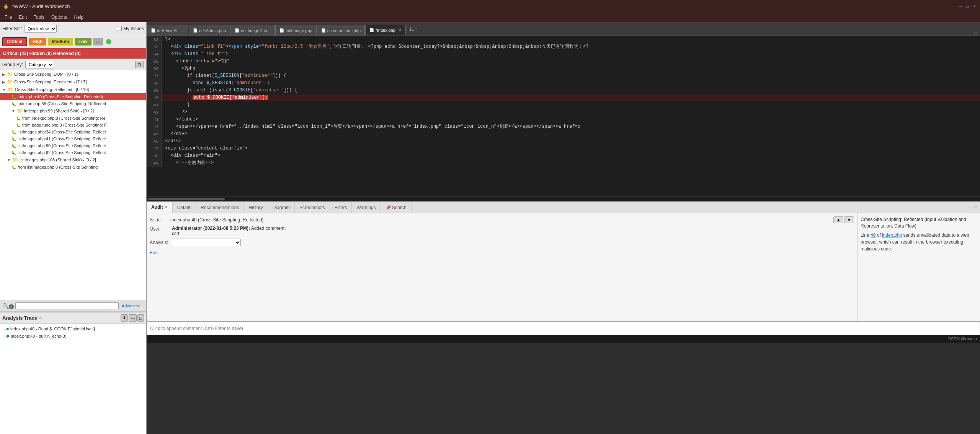 The image size is (980, 434). Describe the element at coordinates (564, 105) in the screenshot. I see `code-line-41: 41 }` at that location.